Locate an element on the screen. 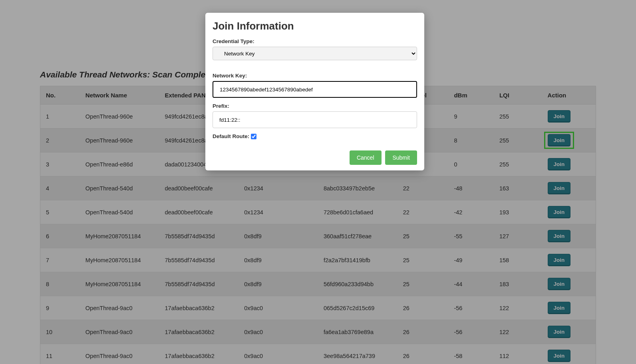 Image resolution: width=636 pixels, height=364 pixels. cancel-button: Cancel is located at coordinates (366, 158).